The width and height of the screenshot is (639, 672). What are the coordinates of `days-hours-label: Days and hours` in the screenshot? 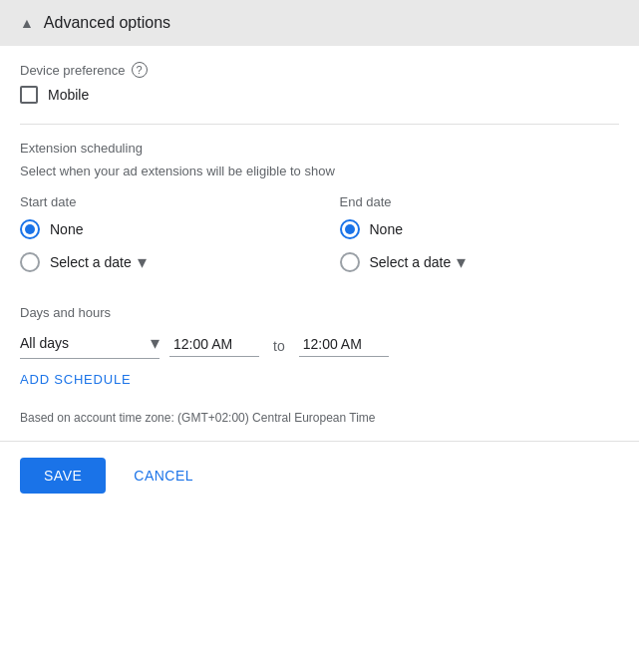 It's located at (319, 313).